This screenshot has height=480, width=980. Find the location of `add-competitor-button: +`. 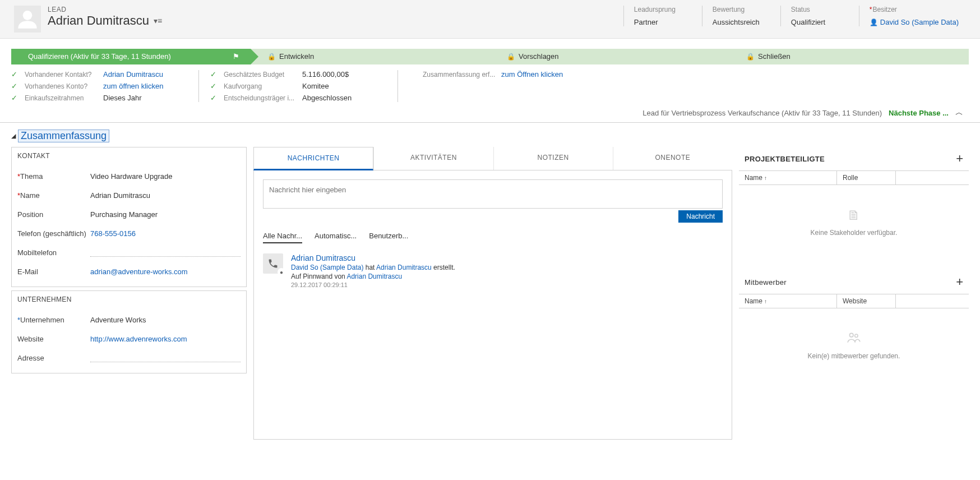

add-competitor-button: + is located at coordinates (960, 282).